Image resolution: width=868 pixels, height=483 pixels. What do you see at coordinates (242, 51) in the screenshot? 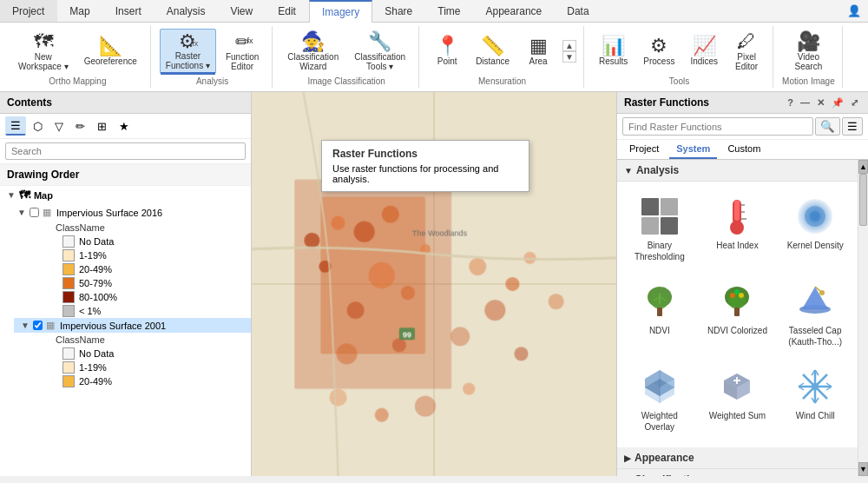
I see `function-editor-button: ✏ fx FunctionEditor` at bounding box center [242, 51].